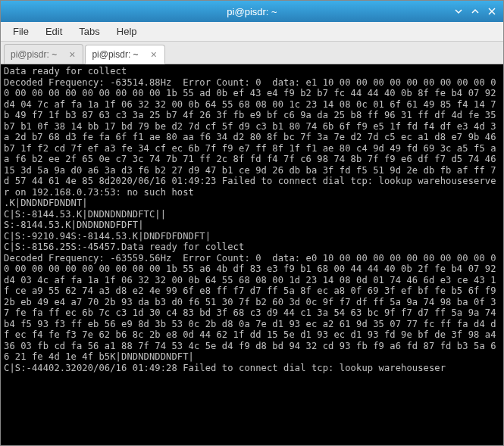  What do you see at coordinates (459, 11) in the screenshot?
I see `chevron-down-icon` at bounding box center [459, 11].